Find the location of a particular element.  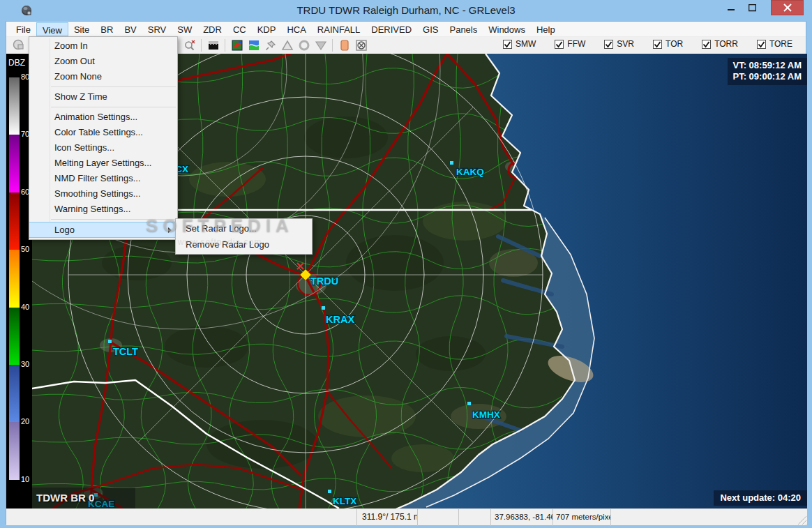

menu-zdr: ZDR is located at coordinates (212, 29).